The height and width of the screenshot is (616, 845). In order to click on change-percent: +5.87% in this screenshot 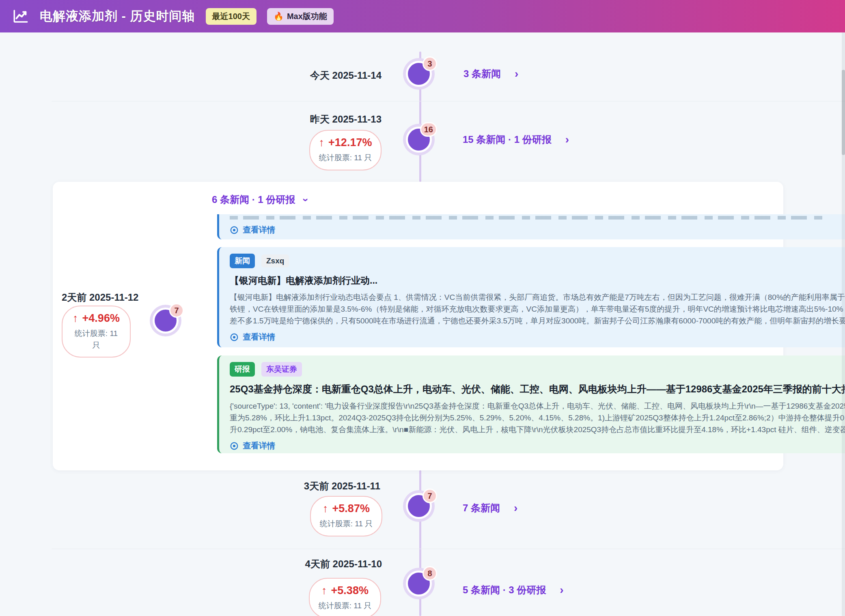, I will do `click(351, 509)`.